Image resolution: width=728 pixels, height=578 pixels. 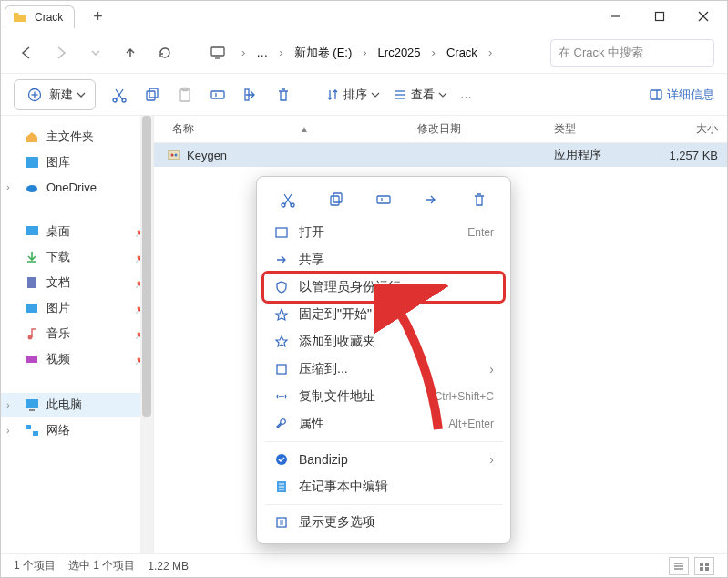 What do you see at coordinates (77, 359) in the screenshot?
I see `sidebar-item-videos: 视频📌` at bounding box center [77, 359].